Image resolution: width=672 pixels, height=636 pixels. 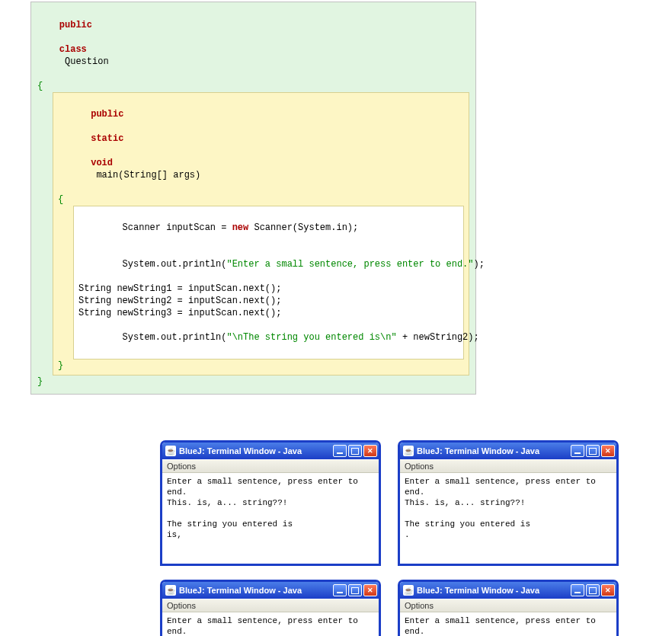 I want to click on code-text: Scanner inputScan =, so click(x=178, y=228).